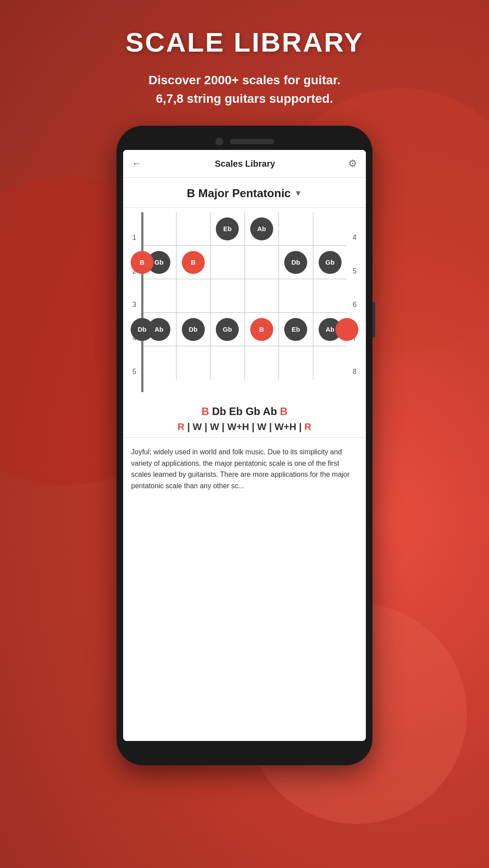 Image resolution: width=489 pixels, height=868 pixels. What do you see at coordinates (227, 329) in the screenshot?
I see `note-Gb3: Gb` at bounding box center [227, 329].